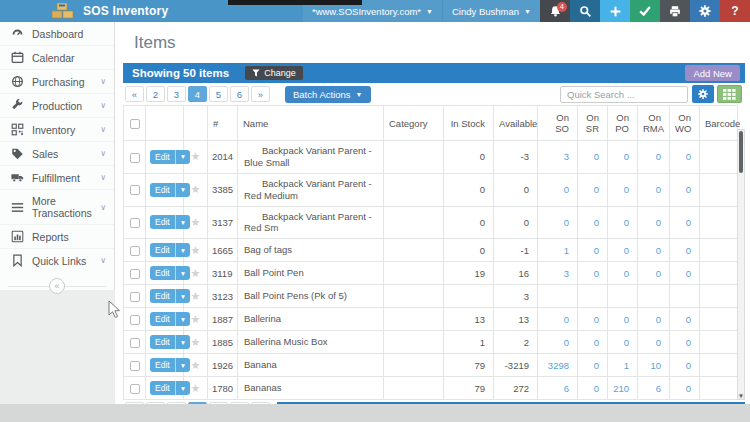 The image size is (750, 422). Describe the element at coordinates (741, 152) in the screenshot. I see `scrollbar-thumb` at that location.